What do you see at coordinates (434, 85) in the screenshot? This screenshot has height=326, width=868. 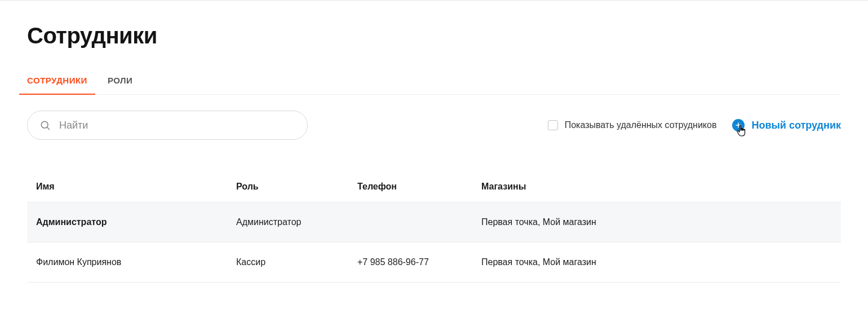 I see `tabs: СОТРУДНИКИ РОЛИ` at bounding box center [434, 85].